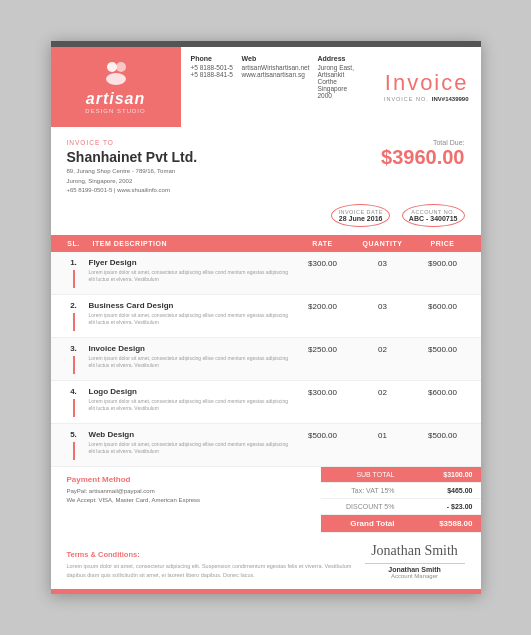 This screenshot has height=635, width=531. I want to click on web2: www.artisanartisan.sg, so click(276, 74).